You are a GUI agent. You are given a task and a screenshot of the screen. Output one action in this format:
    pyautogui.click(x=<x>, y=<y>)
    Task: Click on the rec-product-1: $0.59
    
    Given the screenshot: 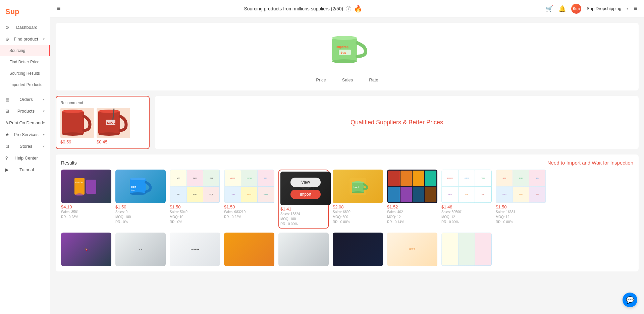 What is the action you would take?
    pyautogui.click(x=77, y=126)
    